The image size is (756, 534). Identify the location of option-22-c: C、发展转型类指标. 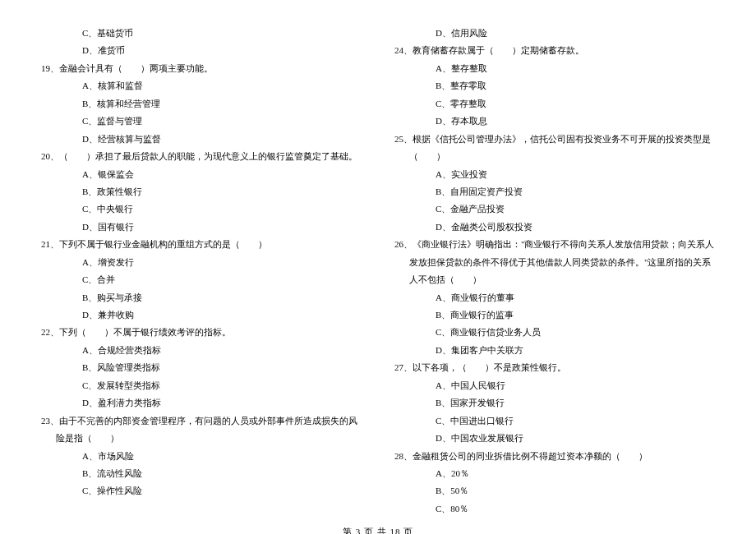
(201, 386).